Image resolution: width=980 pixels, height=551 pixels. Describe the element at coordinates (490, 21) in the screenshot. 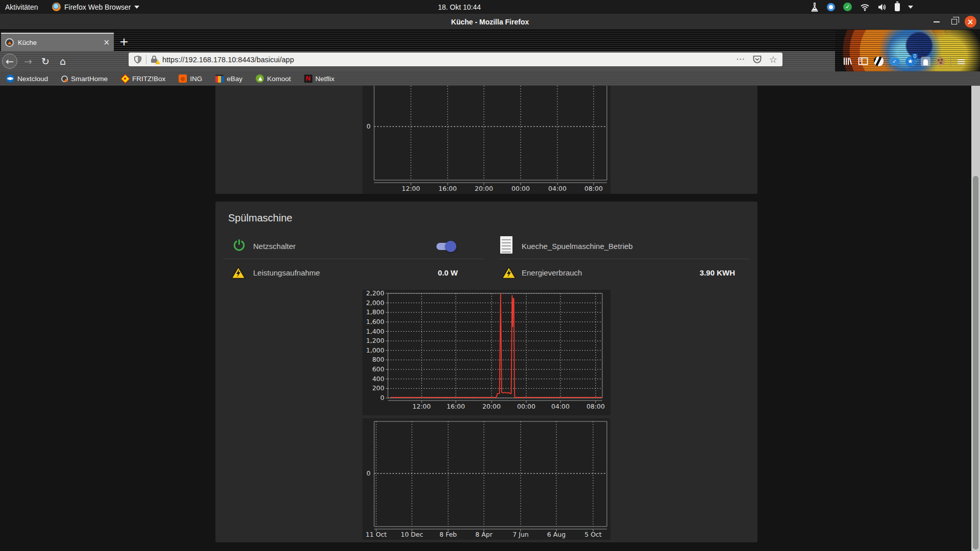

I see `window-titlebar: Küche - Mozilla Firefox ×` at that location.